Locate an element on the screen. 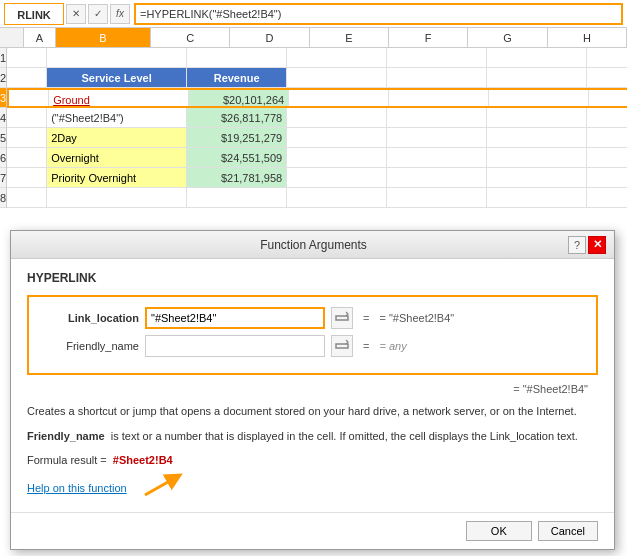 This screenshot has width=627, height=556. cell-f1 is located at coordinates (537, 58).